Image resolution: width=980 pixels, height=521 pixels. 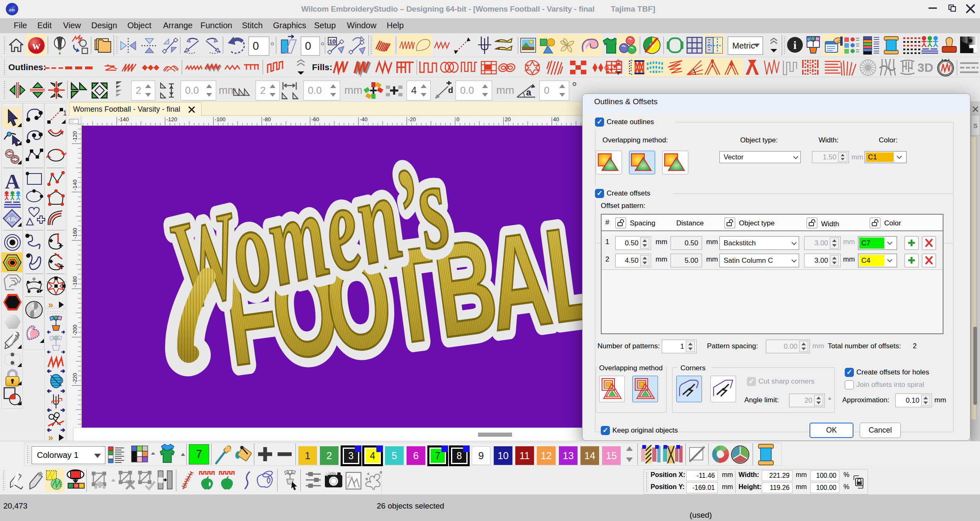 I want to click on svg-text: 1, so click(x=65, y=113).